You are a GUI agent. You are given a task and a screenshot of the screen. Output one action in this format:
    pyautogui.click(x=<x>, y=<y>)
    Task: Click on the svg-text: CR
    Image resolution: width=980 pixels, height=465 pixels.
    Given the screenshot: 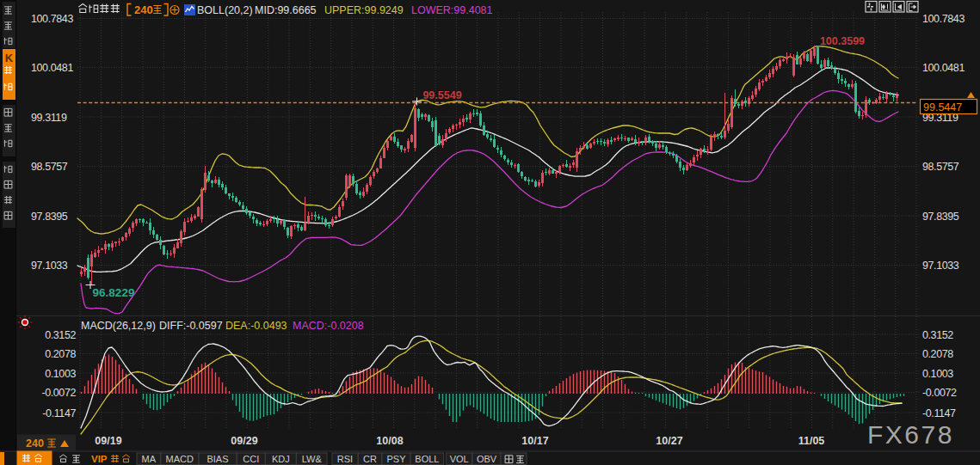 What is the action you would take?
    pyautogui.click(x=370, y=459)
    